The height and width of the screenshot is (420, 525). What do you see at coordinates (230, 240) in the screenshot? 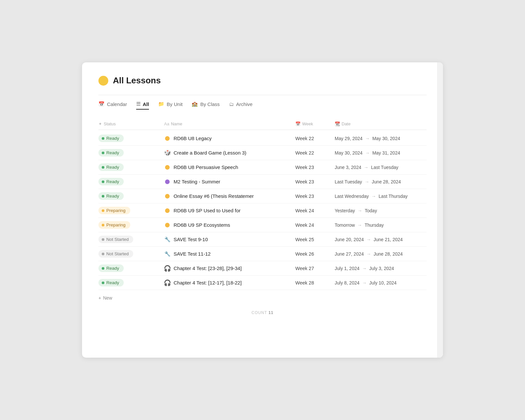
I see `name-cell: 🔧 SAVE Test 9-10` at bounding box center [230, 240].